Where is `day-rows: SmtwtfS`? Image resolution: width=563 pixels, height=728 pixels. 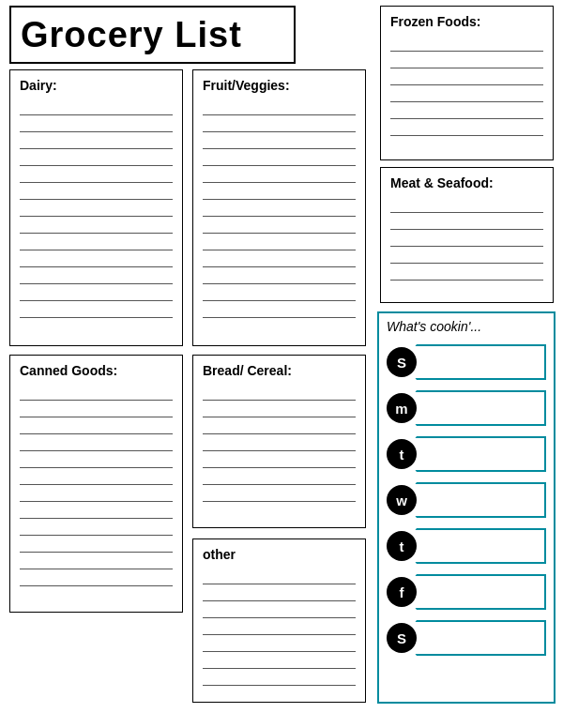
day-rows: SmtwtfS is located at coordinates (466, 500).